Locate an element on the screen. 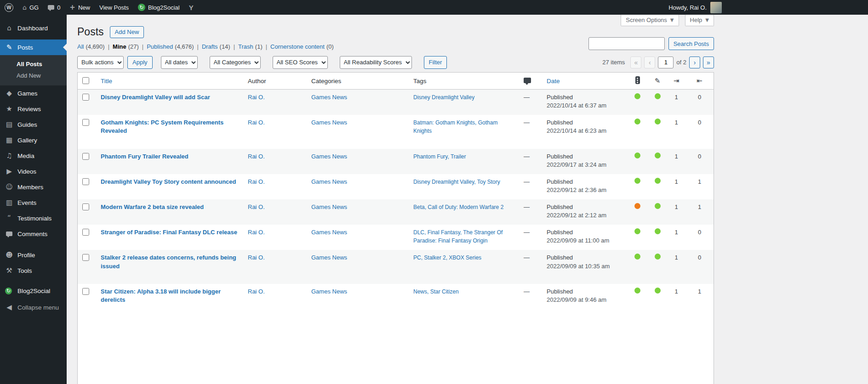  filter-button: Filter is located at coordinates (436, 62).